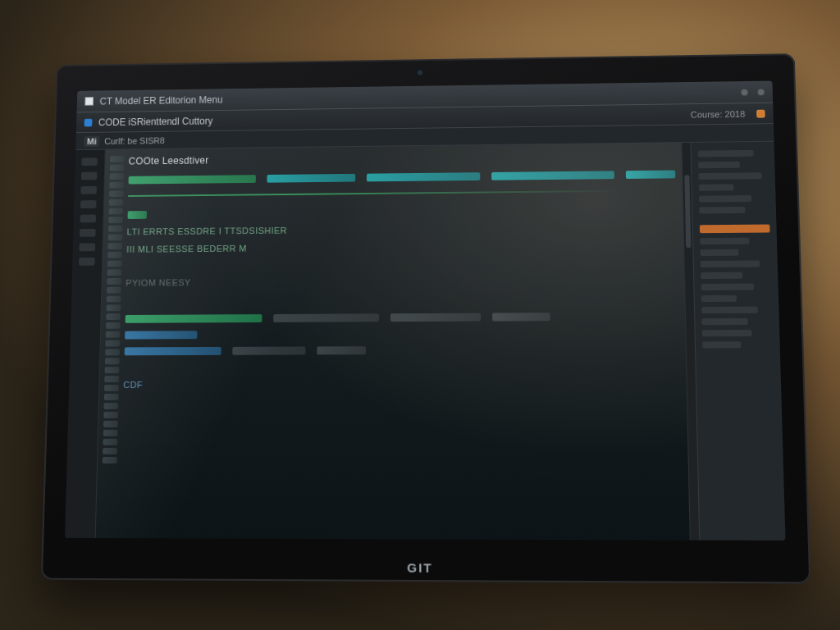  Describe the element at coordinates (161, 100) in the screenshot. I see `window-title: CT Model ER Editorion Menu` at that location.